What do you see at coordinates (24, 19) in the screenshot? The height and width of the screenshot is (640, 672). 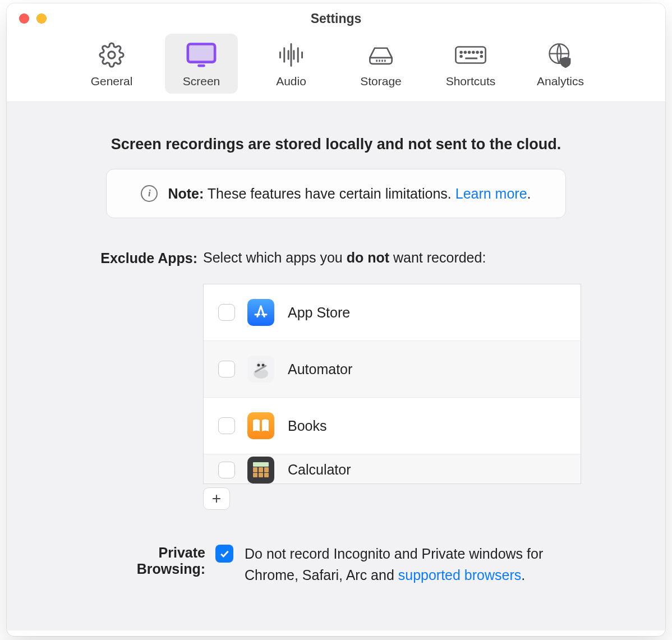 I see `close-button` at bounding box center [24, 19].